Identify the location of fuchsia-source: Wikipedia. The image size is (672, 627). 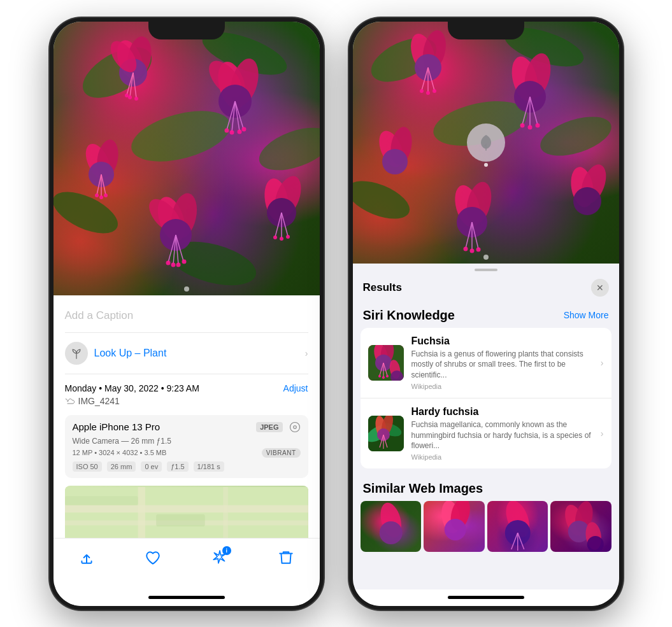
(502, 386).